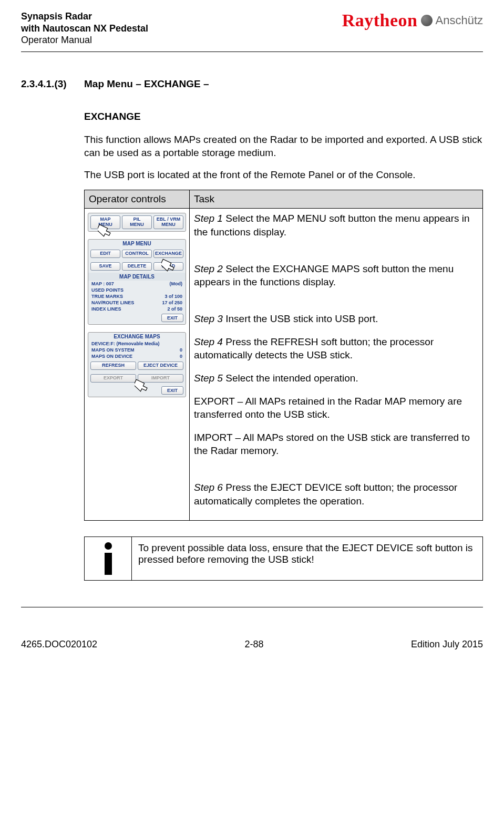  I want to click on step-5: Step 5 Select the intended operation., so click(336, 378).